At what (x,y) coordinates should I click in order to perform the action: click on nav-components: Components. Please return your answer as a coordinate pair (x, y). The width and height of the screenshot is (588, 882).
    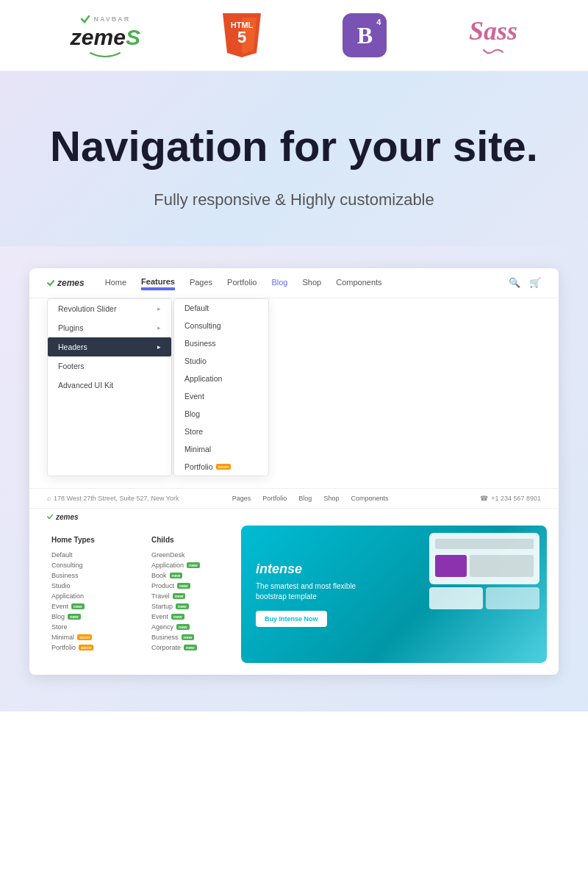
    Looking at the image, I should click on (359, 283).